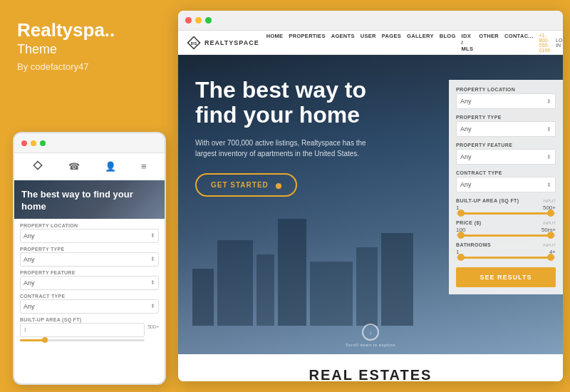  Describe the element at coordinates (87, 67) in the screenshot. I see `author-label: By codefactory47` at that location.